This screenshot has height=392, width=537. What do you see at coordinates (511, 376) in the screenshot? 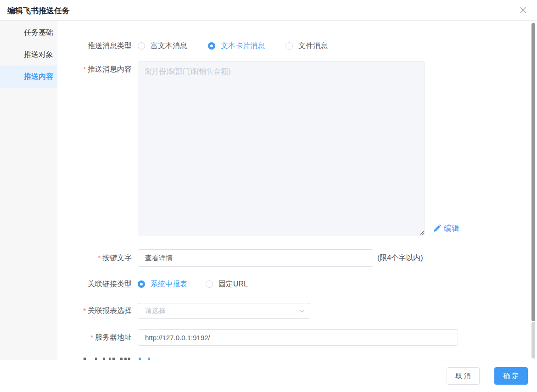
I see `confirm-button: 确 定` at bounding box center [511, 376].